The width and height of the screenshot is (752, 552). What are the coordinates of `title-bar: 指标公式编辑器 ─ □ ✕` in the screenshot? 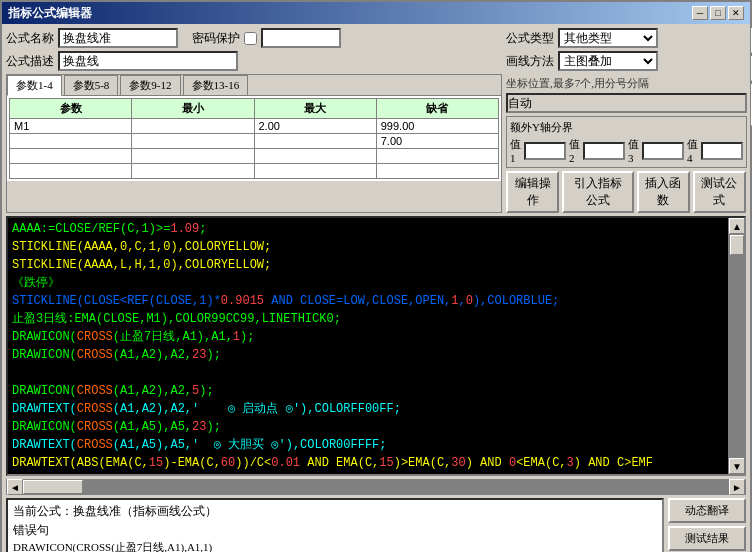 It's located at (376, 13).